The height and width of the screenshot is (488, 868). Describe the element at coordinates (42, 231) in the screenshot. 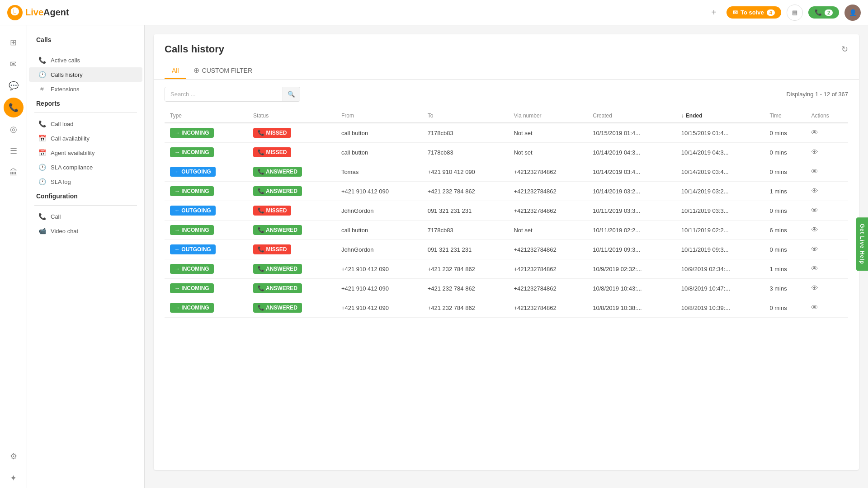

I see `video-icon: 📹` at that location.